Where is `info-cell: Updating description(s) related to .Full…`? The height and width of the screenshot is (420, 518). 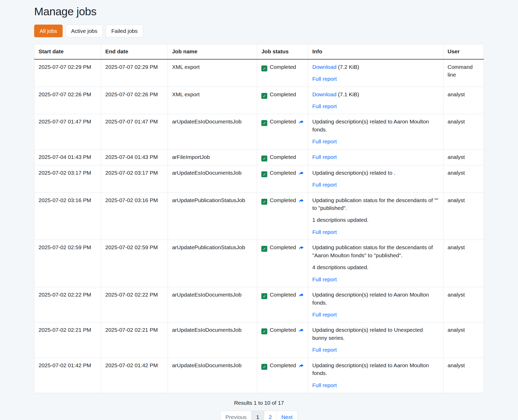 info-cell: Updating description(s) related to .Full… is located at coordinates (376, 179).